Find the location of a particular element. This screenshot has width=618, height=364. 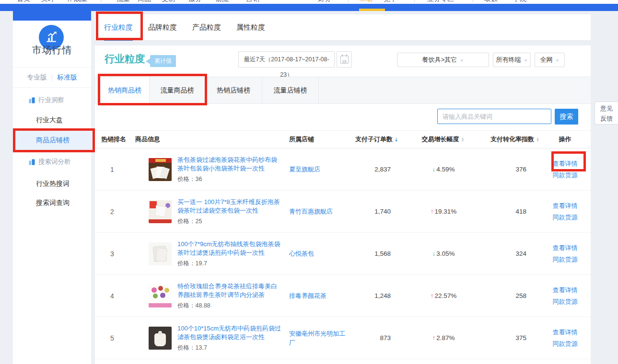

growth-value: 2.87% is located at coordinates (445, 338).